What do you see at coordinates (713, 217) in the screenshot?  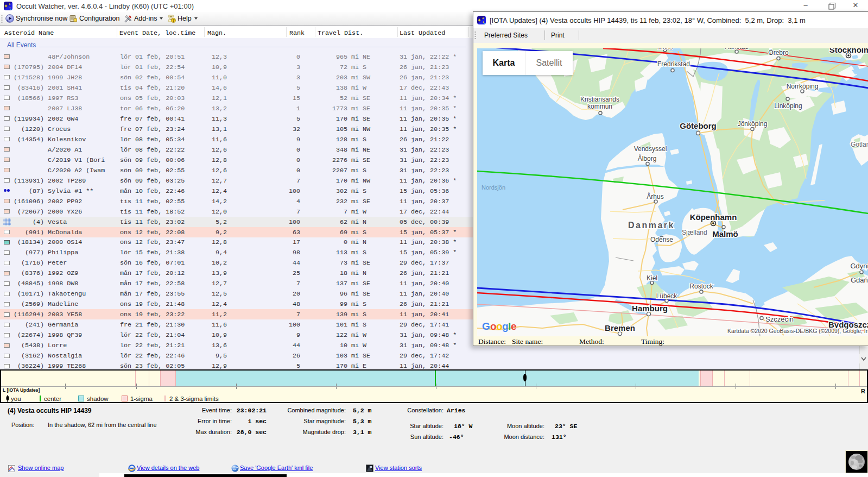 I see `svg-text: Köpenhamn` at bounding box center [713, 217].